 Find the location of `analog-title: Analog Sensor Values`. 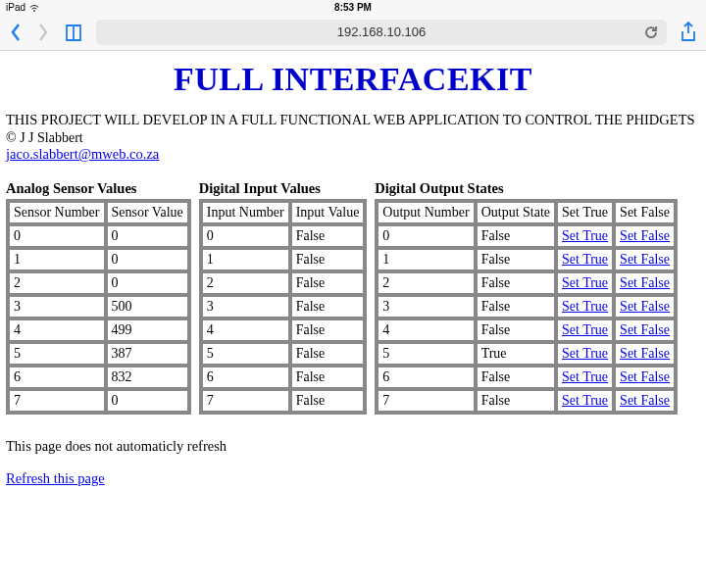

analog-title: Analog Sensor Values is located at coordinates (98, 188).